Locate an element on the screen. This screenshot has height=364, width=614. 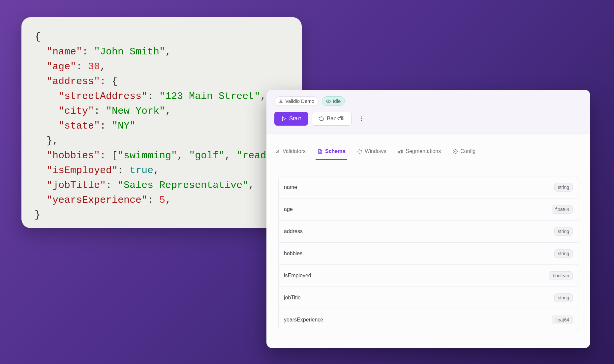
schema-row: isEmployed boolean is located at coordinates (428, 276).